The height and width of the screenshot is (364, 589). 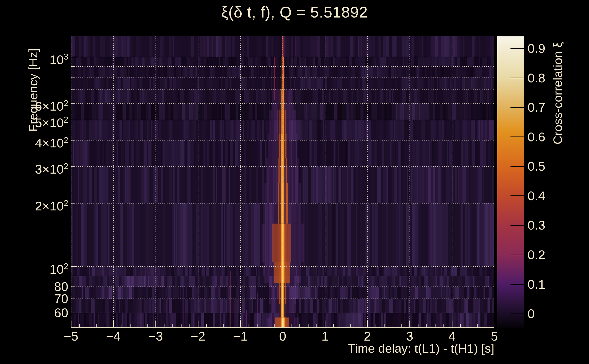 What do you see at coordinates (198, 336) in the screenshot?
I see `x-tick-label: −2` at bounding box center [198, 336].